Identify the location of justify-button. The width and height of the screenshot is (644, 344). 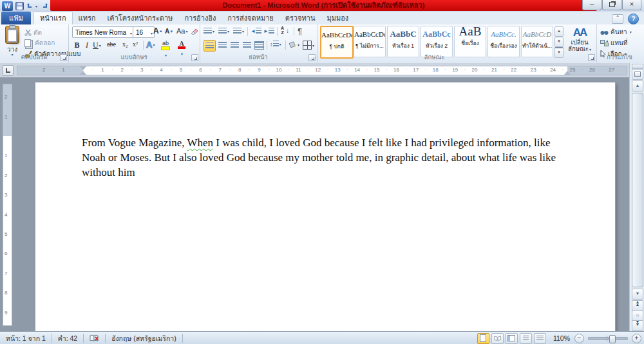
(247, 45).